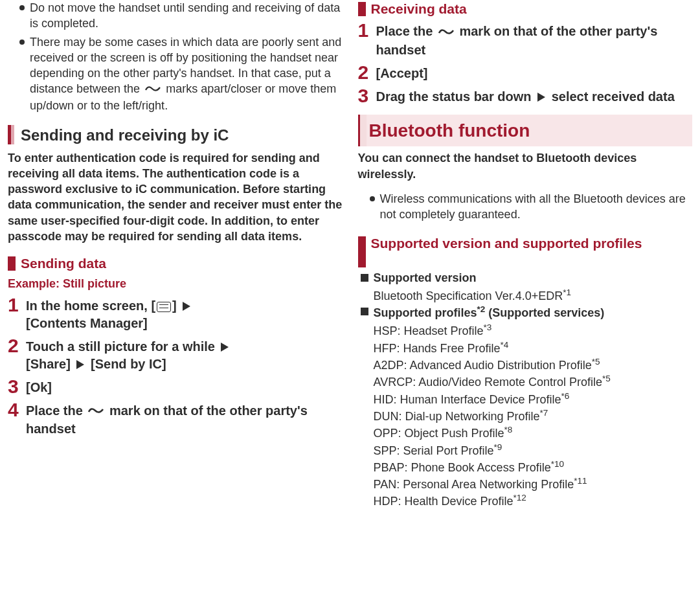 Image resolution: width=700 pixels, height=610 pixels. Describe the element at coordinates (527, 295) in the screenshot. I see `supported-version-body: Bluetooth Specification Ver.4.0+EDR*1` at that location.